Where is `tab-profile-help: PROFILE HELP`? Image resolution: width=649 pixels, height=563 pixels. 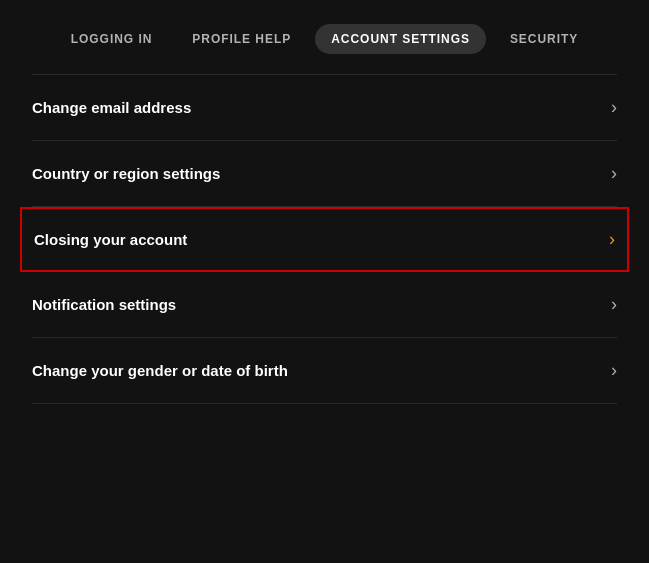
tab-profile-help: PROFILE HELP is located at coordinates (242, 39).